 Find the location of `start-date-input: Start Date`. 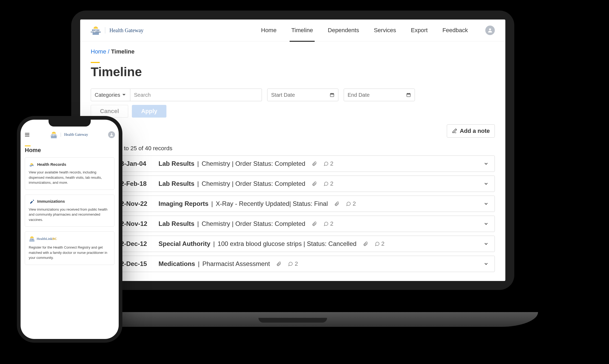

start-date-input: Start Date is located at coordinates (303, 95).